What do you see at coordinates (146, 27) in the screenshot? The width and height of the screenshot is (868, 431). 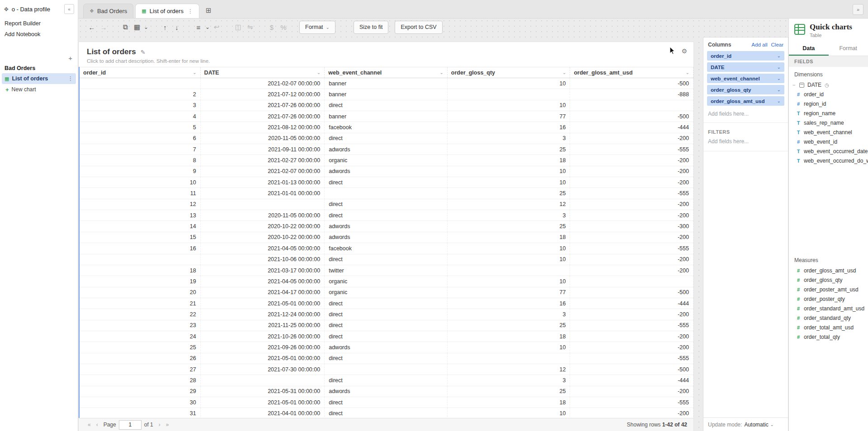 I see `element-type-caret-icon: ⌄` at bounding box center [146, 27].